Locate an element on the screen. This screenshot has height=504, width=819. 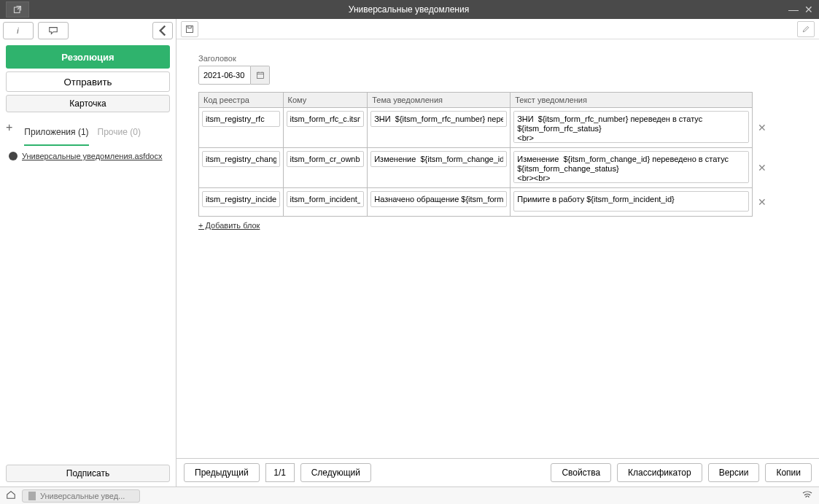
classifier-button: Классификатор is located at coordinates (659, 473).